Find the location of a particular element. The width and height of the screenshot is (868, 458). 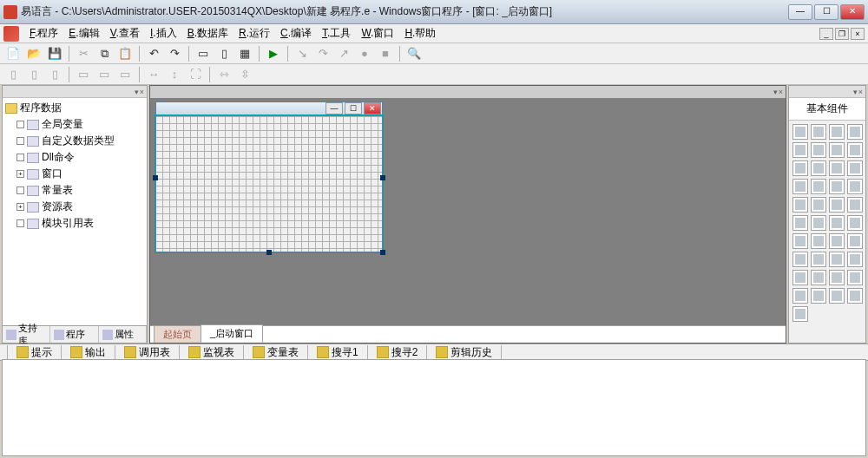

form-client-area is located at coordinates (269, 184).